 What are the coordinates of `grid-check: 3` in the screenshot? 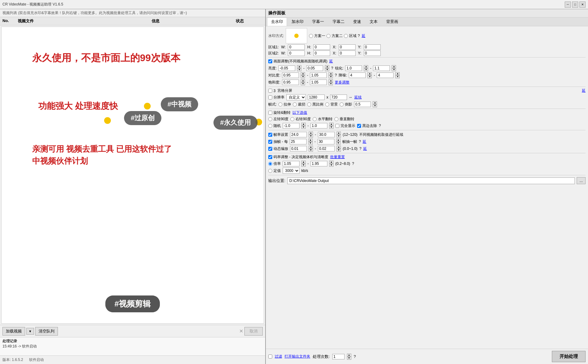 It's located at (272, 91).